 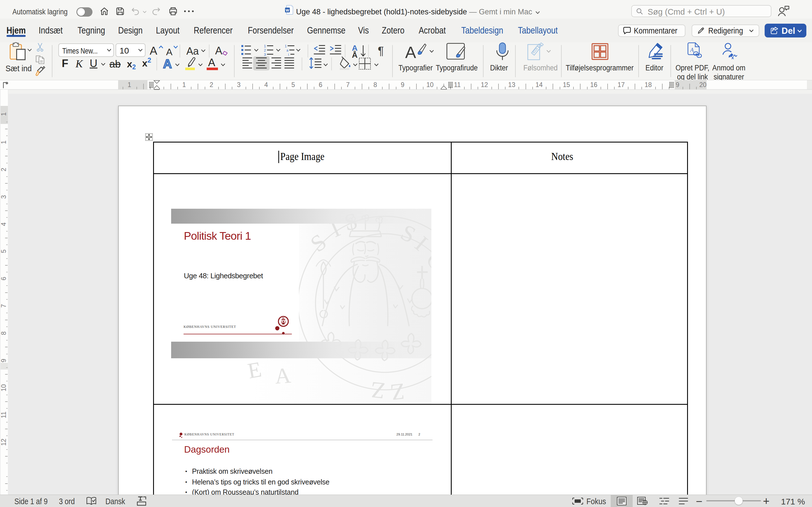 What do you see at coordinates (318, 243) in the screenshot?
I see `svg-text: S` at bounding box center [318, 243].